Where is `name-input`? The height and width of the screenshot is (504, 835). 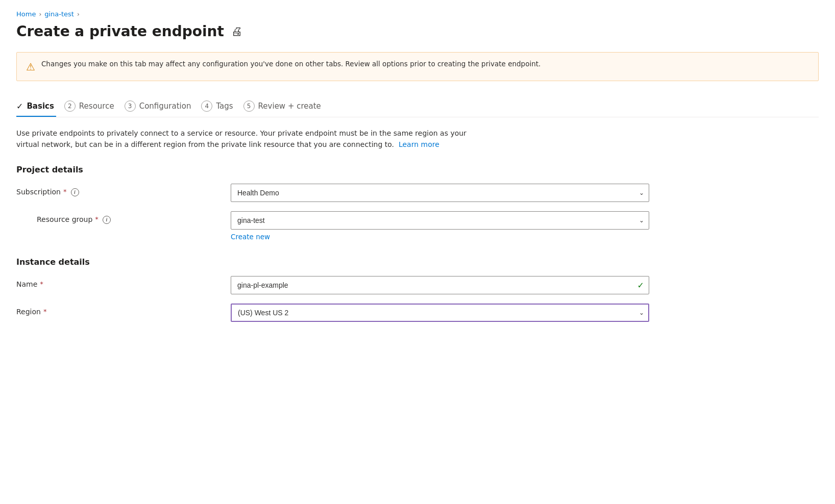 name-input is located at coordinates (440, 285).